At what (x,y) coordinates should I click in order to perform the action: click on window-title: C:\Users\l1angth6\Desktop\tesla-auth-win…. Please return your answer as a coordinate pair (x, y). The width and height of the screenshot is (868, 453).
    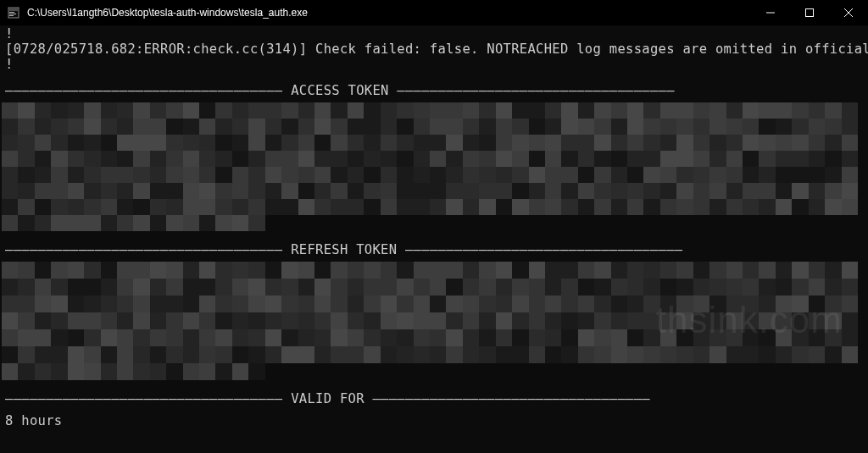
    Looking at the image, I should click on (389, 13).